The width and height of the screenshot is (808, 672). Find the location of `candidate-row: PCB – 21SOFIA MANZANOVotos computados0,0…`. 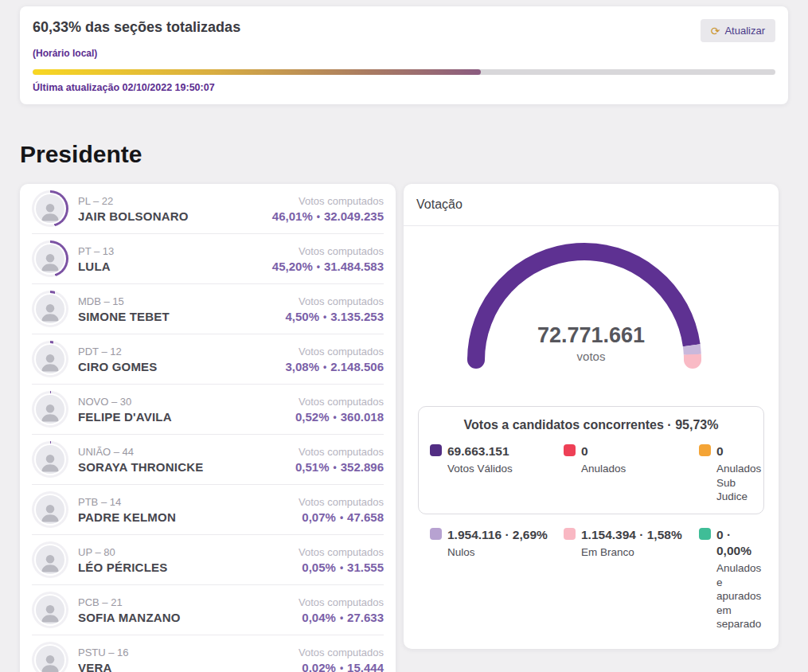

candidate-row: PCB – 21SOFIA MANZANOVotos computados0,0… is located at coordinates (208, 610).